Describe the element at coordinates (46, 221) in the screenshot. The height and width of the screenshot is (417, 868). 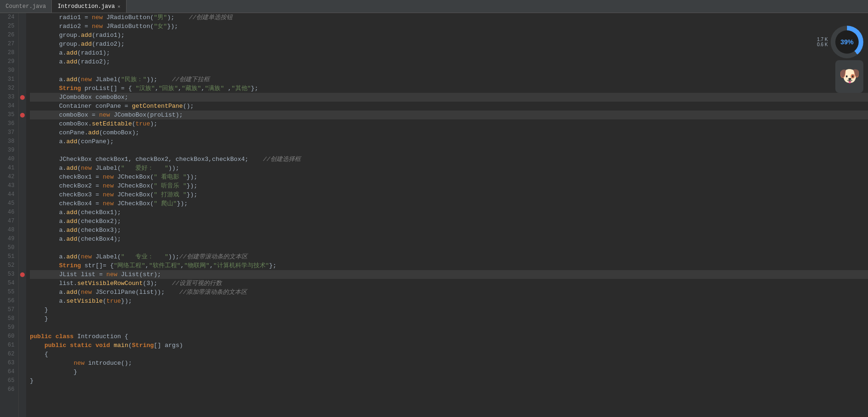
I see `var-token: a` at that location.